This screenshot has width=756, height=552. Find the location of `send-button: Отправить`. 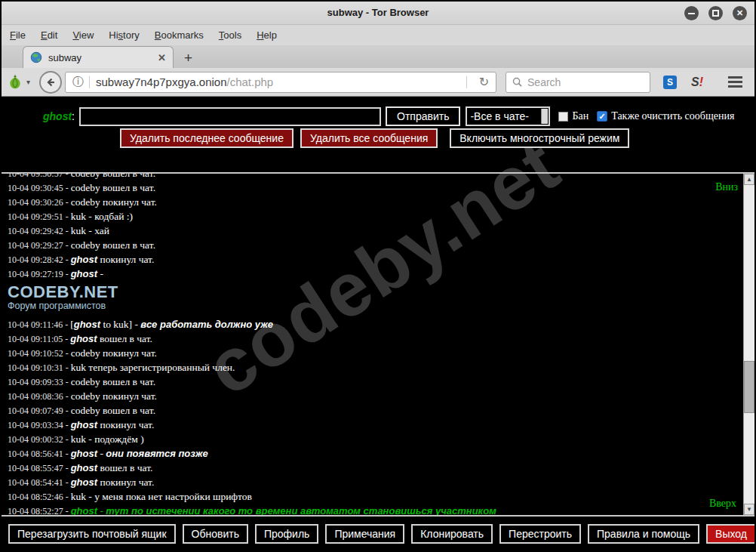

send-button: Отправить is located at coordinates (423, 116).